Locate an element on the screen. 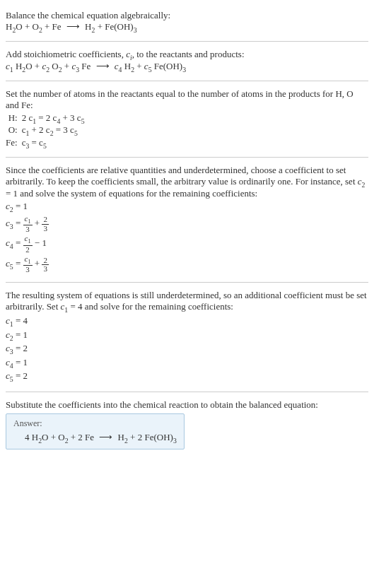  h2o-h: H is located at coordinates (8, 27).